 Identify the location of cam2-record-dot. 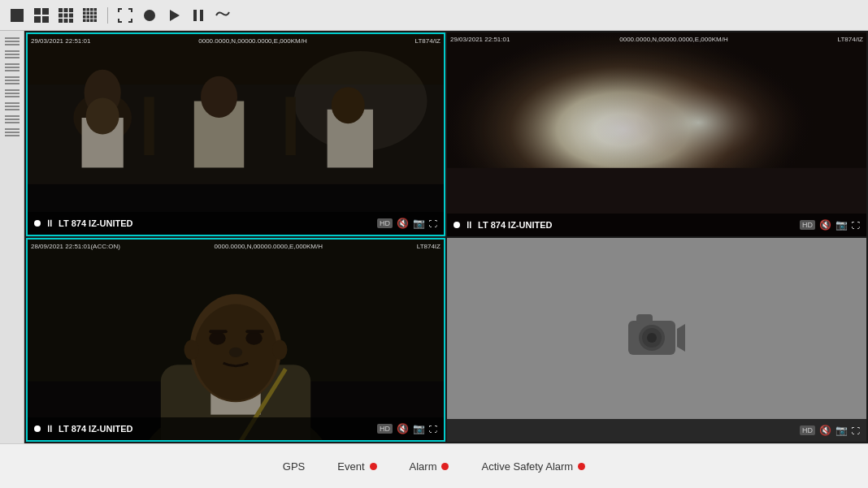
(457, 225).